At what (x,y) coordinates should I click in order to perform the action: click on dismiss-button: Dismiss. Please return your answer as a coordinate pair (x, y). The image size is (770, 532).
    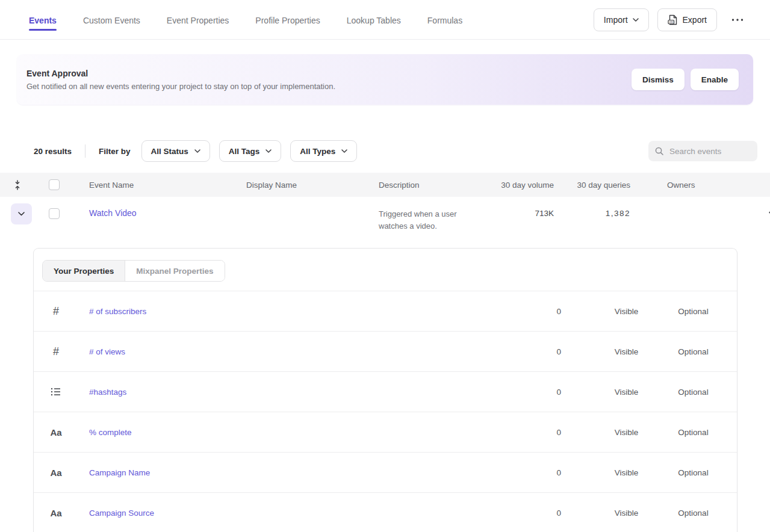
    Looking at the image, I should click on (658, 79).